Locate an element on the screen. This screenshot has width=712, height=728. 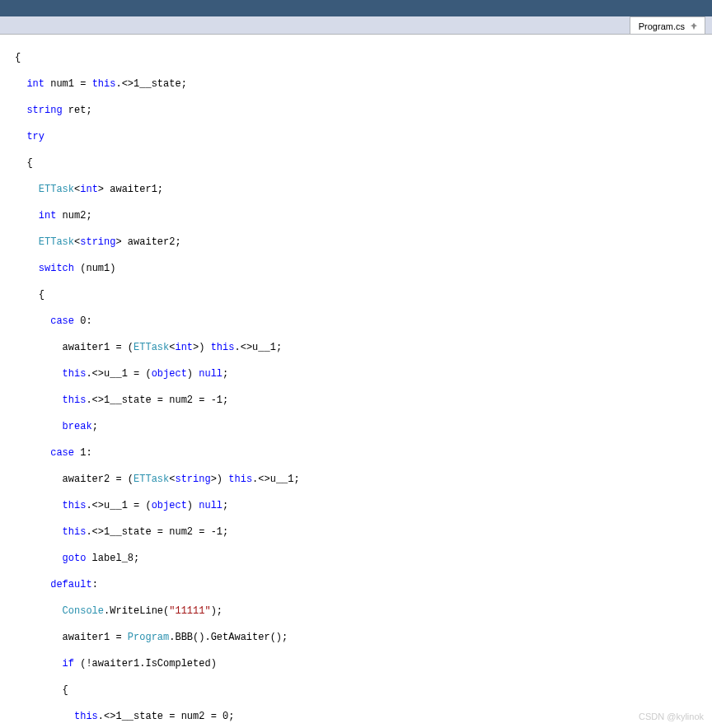
tab-filename: Program.cs is located at coordinates (662, 26).